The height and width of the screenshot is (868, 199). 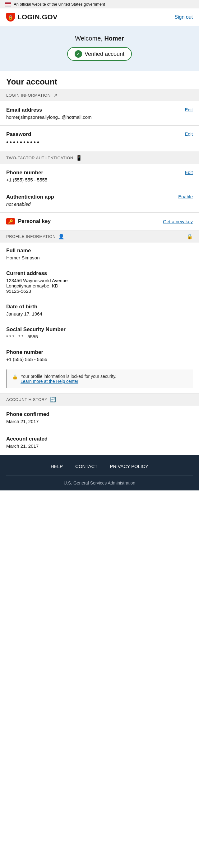 What do you see at coordinates (189, 172) in the screenshot?
I see `phone-edit-button: Edit` at bounding box center [189, 172].